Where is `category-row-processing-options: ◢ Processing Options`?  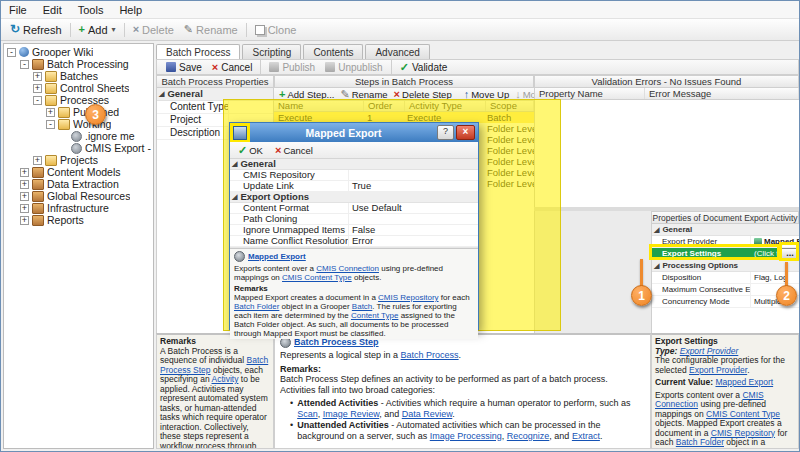 category-row-processing-options: ◢ Processing Options is located at coordinates (726, 266).